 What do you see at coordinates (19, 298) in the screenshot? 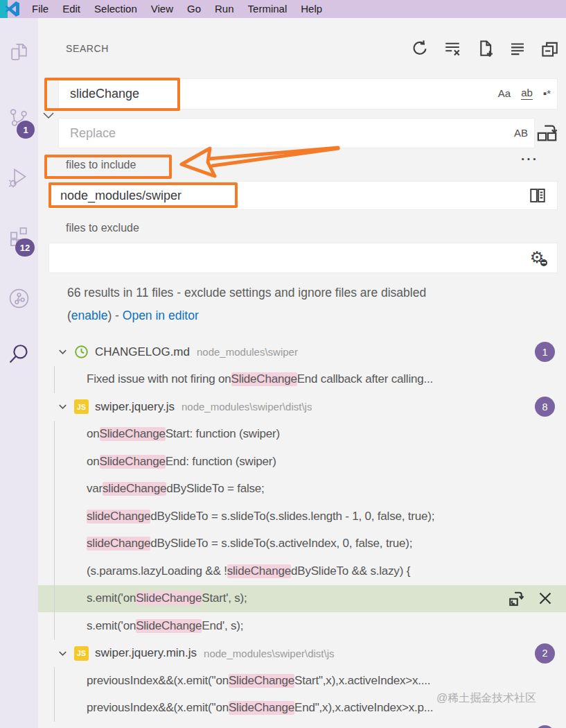
I see `remote-explorer-icon` at bounding box center [19, 298].